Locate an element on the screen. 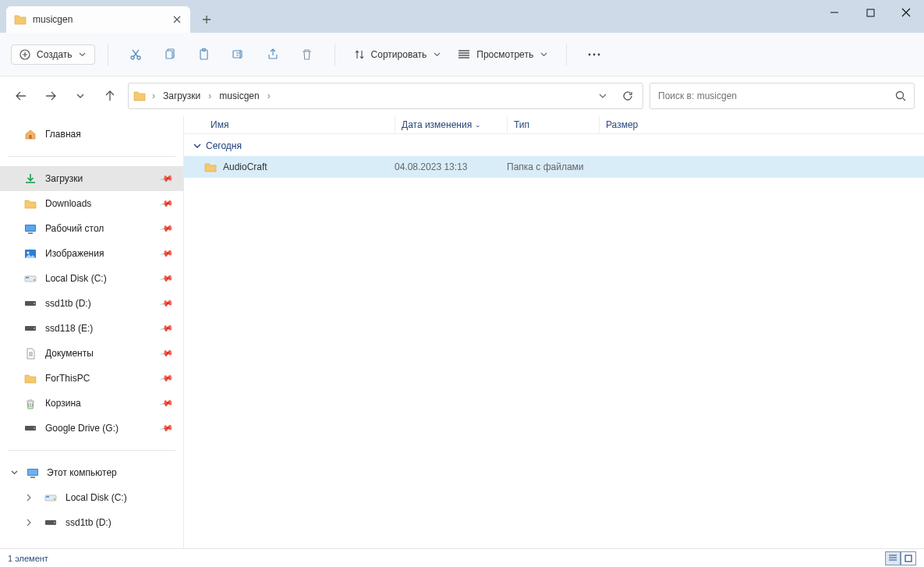  more-button is located at coordinates (594, 55).